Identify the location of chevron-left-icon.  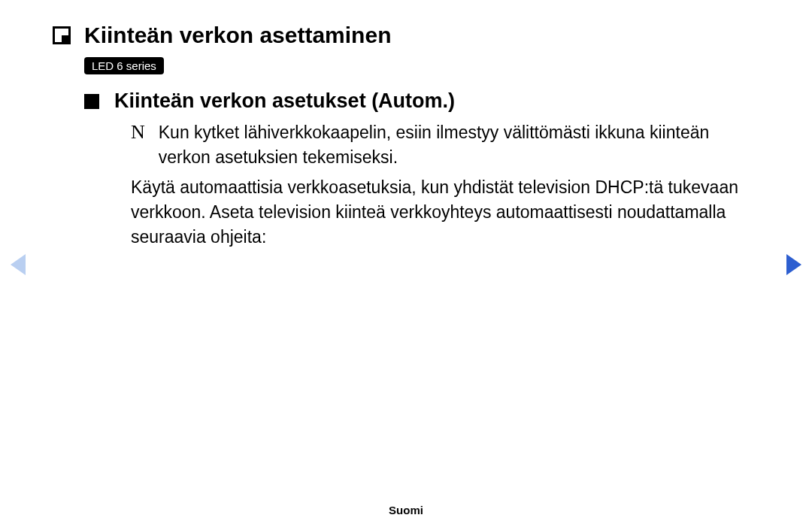
(18, 265).